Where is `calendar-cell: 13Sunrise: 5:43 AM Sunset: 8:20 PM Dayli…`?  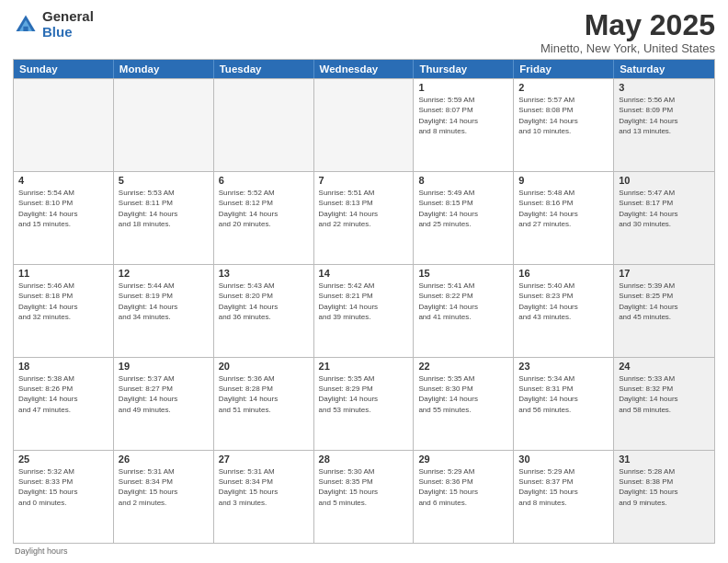
calendar-cell: 13Sunrise: 5:43 AM Sunset: 8:20 PM Dayli… is located at coordinates (265, 311).